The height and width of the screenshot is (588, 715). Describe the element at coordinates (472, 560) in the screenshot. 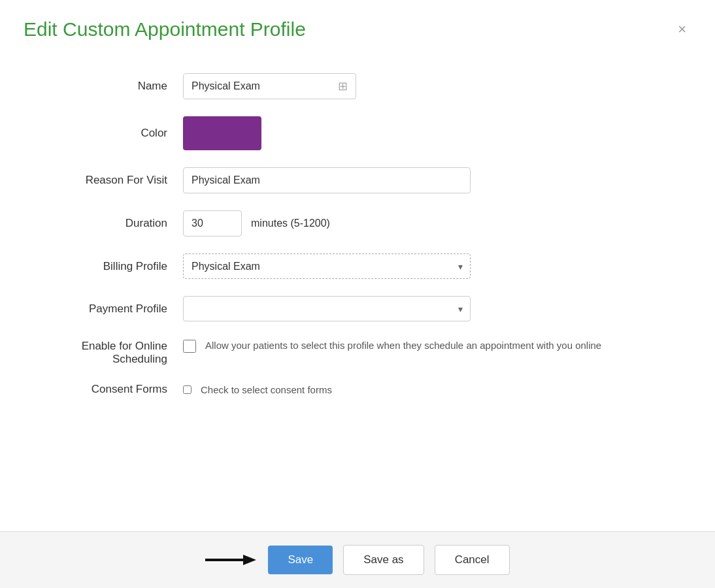

I see `cancel-button: Cancel` at that location.